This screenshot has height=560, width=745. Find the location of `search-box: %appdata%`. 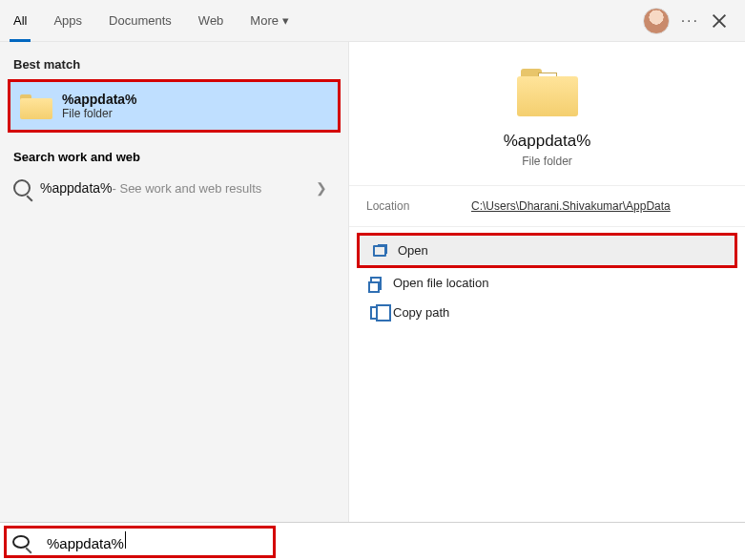

search-box: %appdata% is located at coordinates (139, 542).